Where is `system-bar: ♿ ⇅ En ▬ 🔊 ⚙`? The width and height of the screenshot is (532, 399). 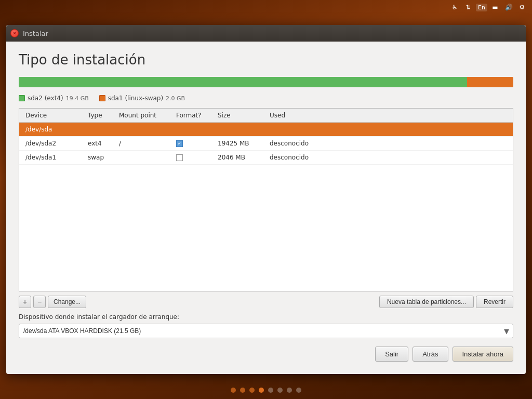 system-bar: ♿ ⇅ En ▬ 🔊 ⚙ is located at coordinates (488, 7).